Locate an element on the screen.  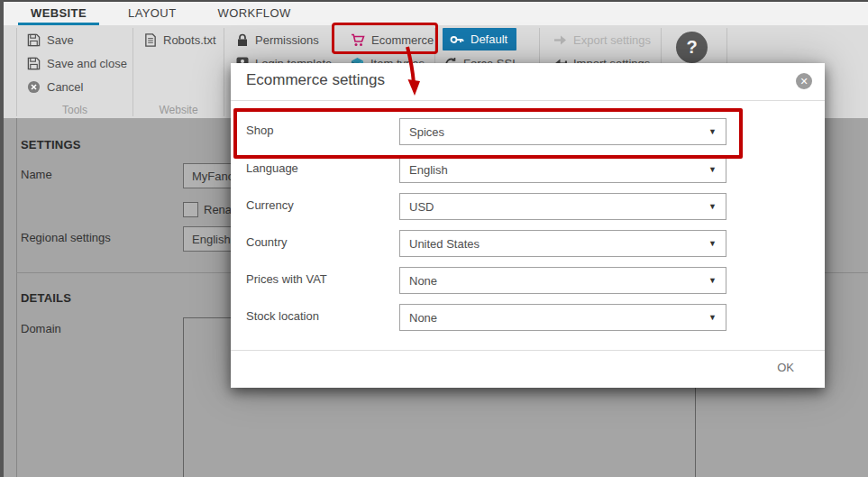
ok-button: OK is located at coordinates (786, 368).